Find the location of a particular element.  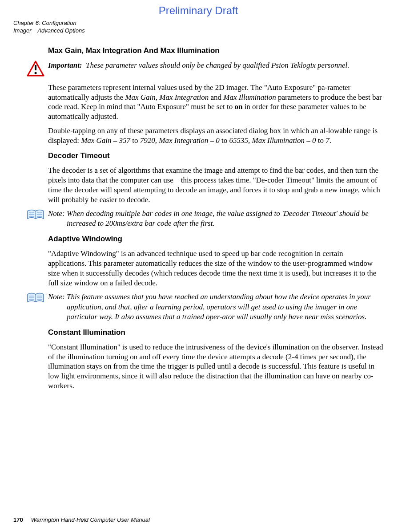

note-label-1: Note: is located at coordinates (56, 214).